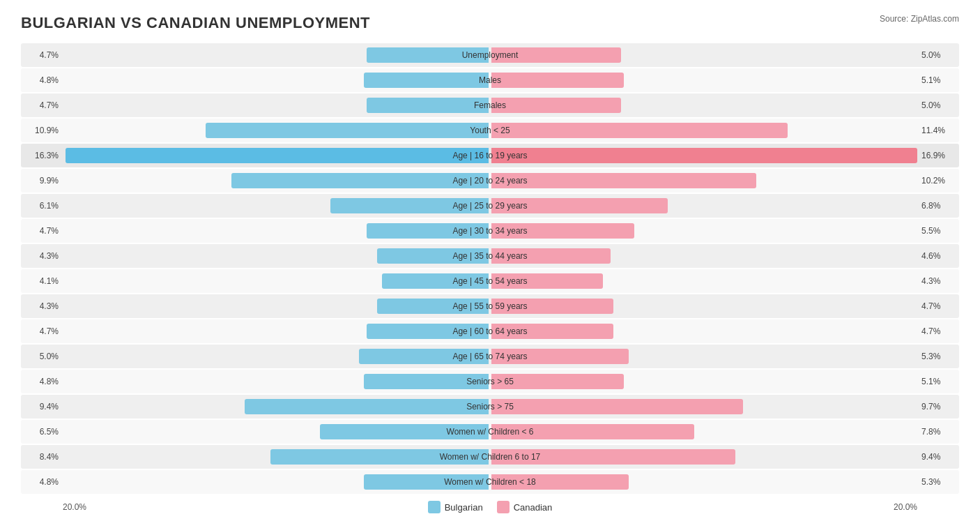  I want to click on bar-label: Age | 60 to 64 years, so click(489, 331).